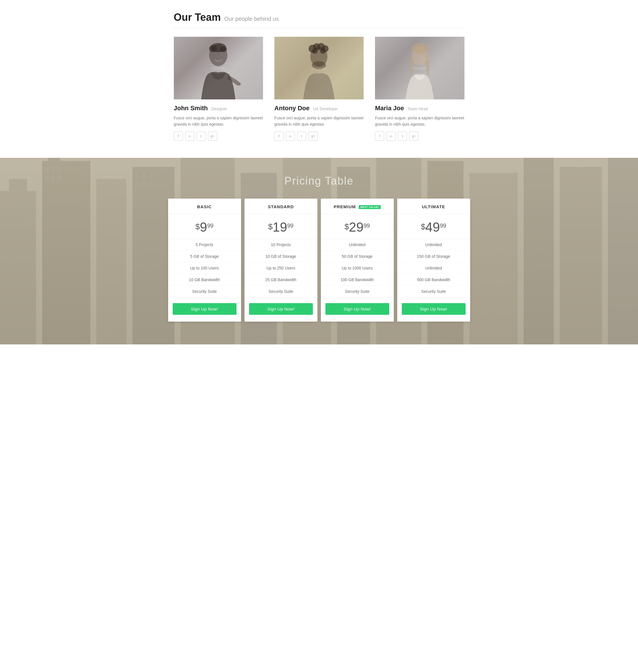  What do you see at coordinates (205, 226) in the screenshot?
I see `price-wrap-basic: $999` at bounding box center [205, 226].